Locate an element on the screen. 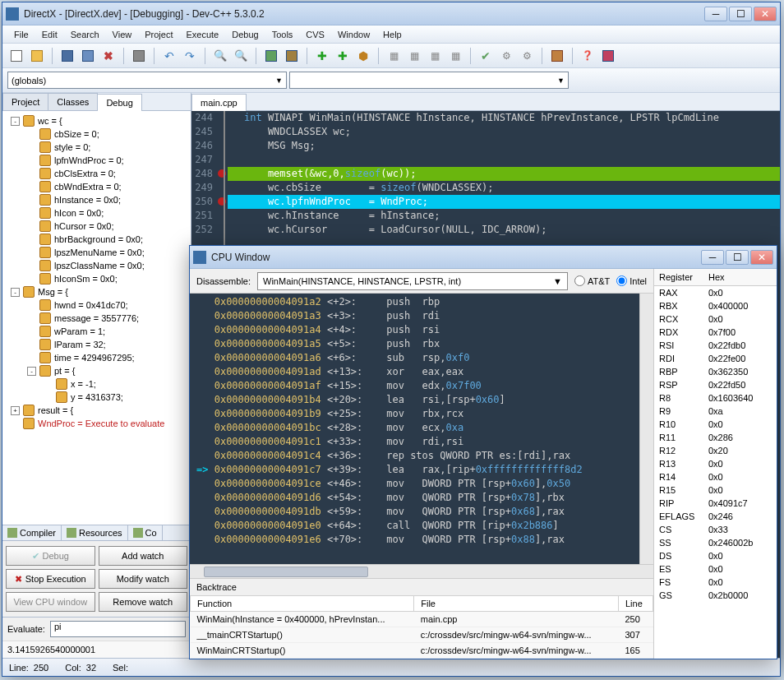  register-row: R120x20 is located at coordinates (715, 451).